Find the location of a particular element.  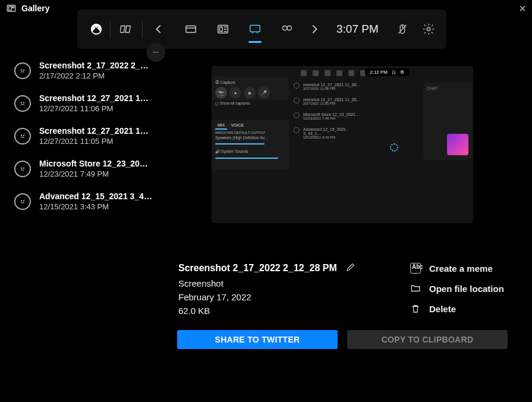

edit-icon is located at coordinates (351, 268).